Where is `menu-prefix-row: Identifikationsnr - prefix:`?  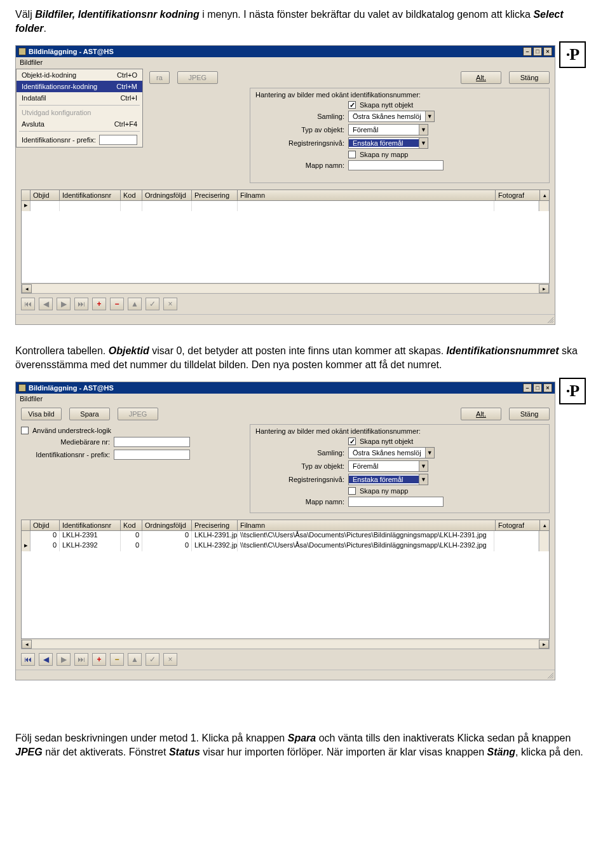
menu-prefix-row: Identifikationsnr - prefix: is located at coordinates (79, 140).